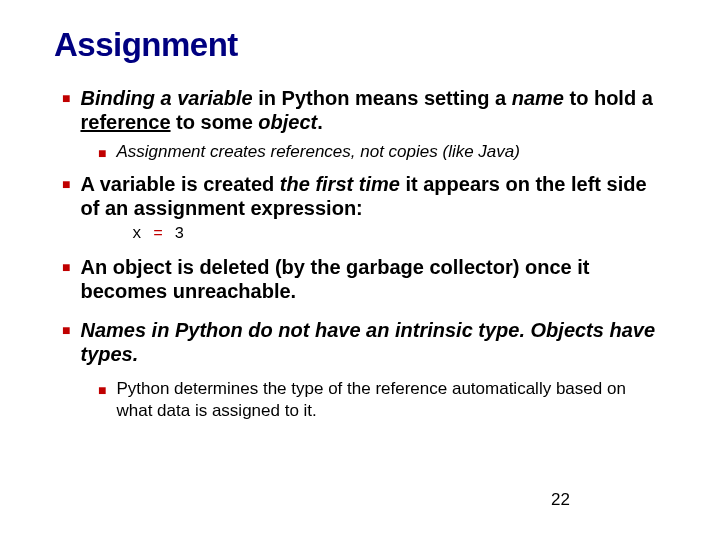 Image resolution: width=720 pixels, height=540 pixels. I want to click on slide-title: Assignment, so click(360, 45).